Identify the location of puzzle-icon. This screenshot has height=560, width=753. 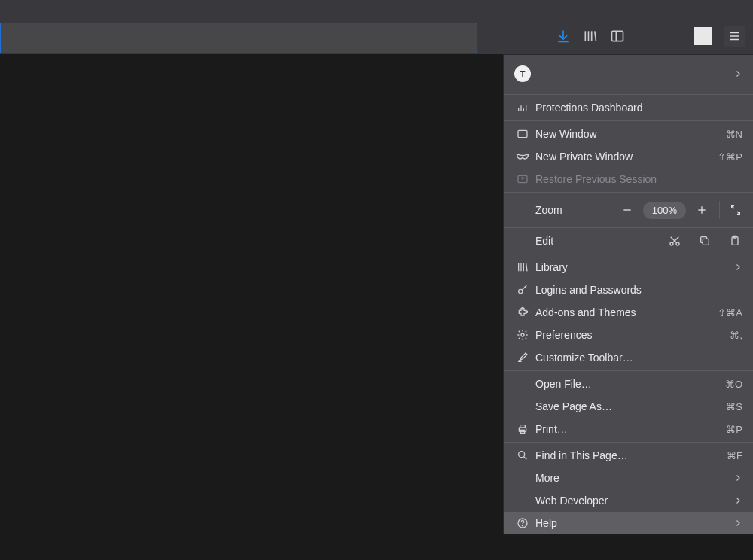
(523, 312).